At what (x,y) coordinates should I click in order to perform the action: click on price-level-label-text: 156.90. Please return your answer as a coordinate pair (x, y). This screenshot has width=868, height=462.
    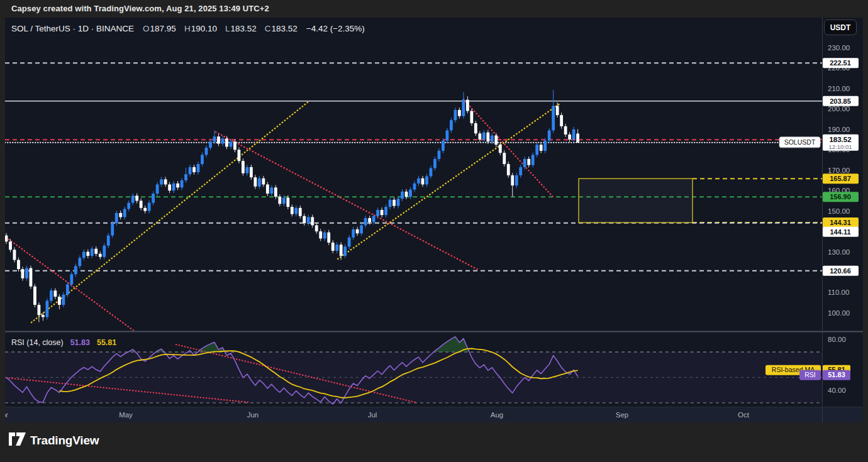
    Looking at the image, I should click on (840, 197).